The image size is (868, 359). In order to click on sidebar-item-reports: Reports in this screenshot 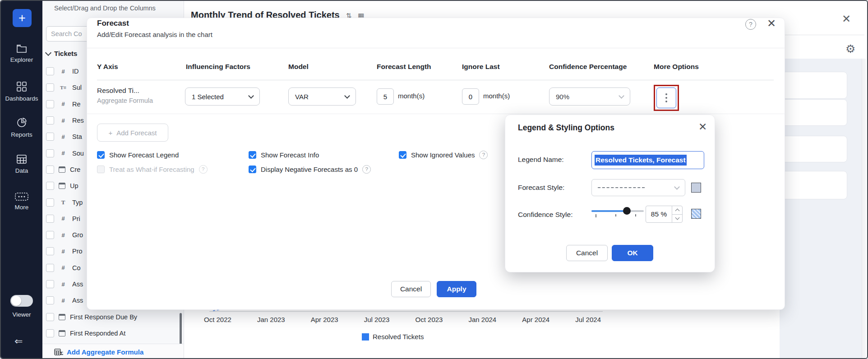, I will do `click(22, 128)`.